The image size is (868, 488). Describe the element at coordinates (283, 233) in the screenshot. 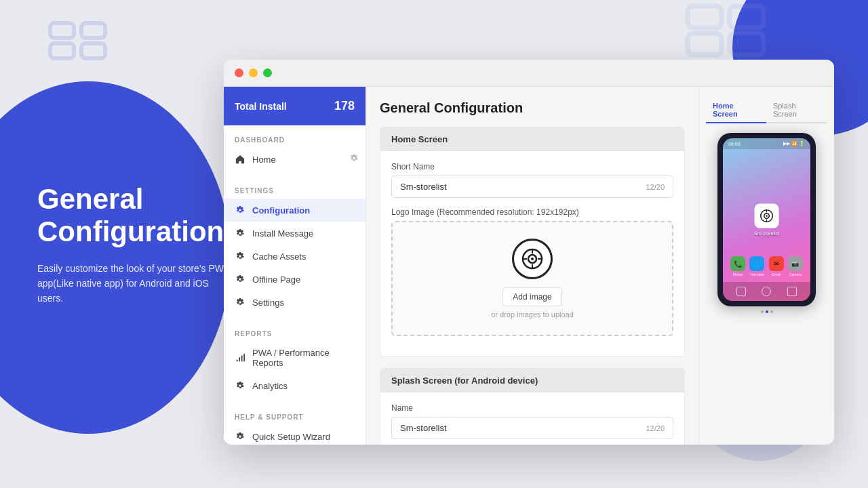

I see `sidebar-item-install-label: Install Message` at that location.